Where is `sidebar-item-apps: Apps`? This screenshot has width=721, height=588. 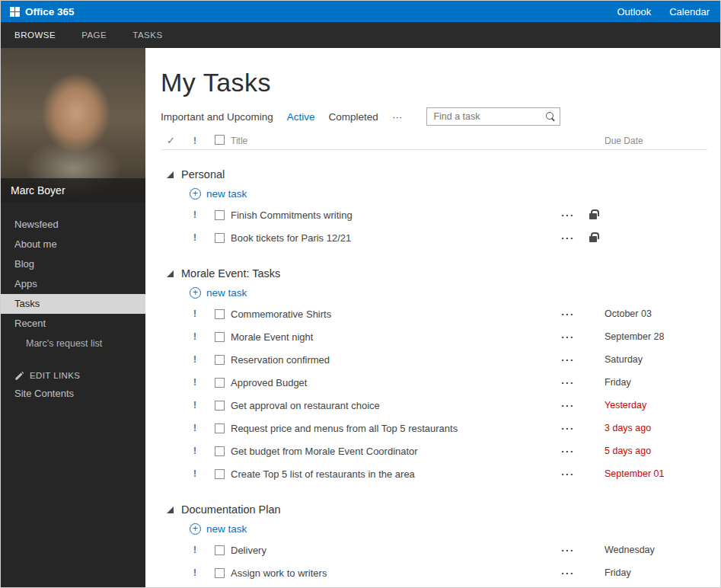 sidebar-item-apps: Apps is located at coordinates (73, 284).